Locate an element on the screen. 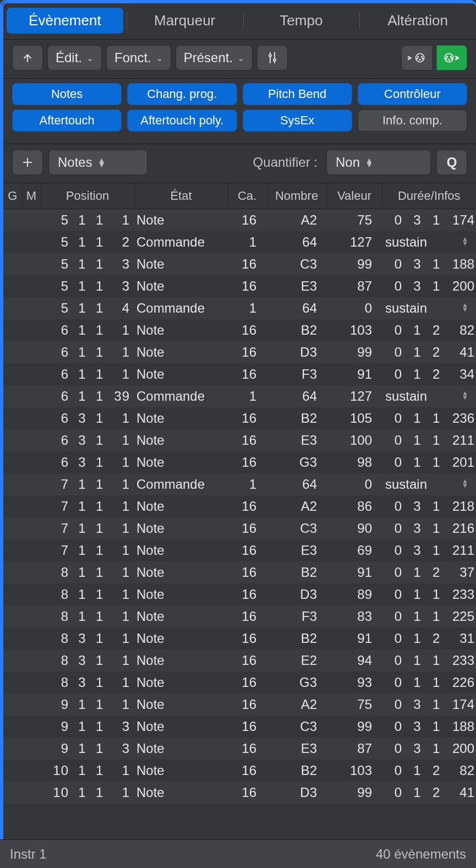 This screenshot has width=476, height=868. cell-val: 98 is located at coordinates (354, 462).